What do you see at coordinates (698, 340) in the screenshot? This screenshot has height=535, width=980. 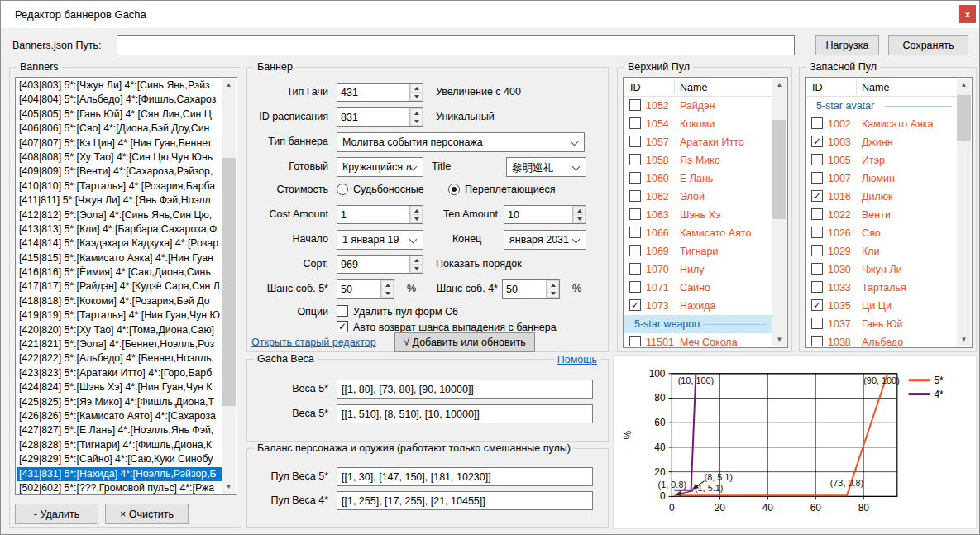 I see `pool-row: 11501Меч Сокола` at bounding box center [698, 340].